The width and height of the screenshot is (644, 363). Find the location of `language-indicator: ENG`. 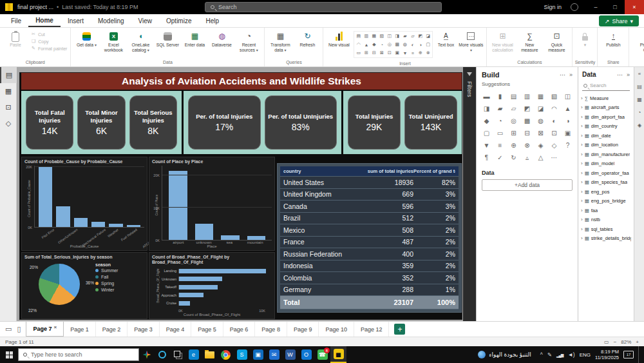

language-indicator: ENG is located at coordinates (585, 355).